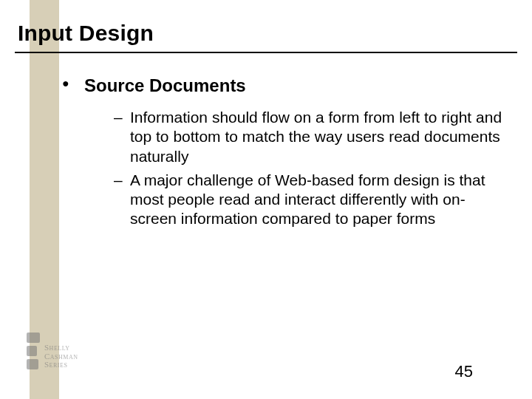 This screenshot has width=532, height=399. Describe the element at coordinates (308, 137) in the screenshot. I see `sub-bullet-item: Information should flow on a form from l…` at that location.